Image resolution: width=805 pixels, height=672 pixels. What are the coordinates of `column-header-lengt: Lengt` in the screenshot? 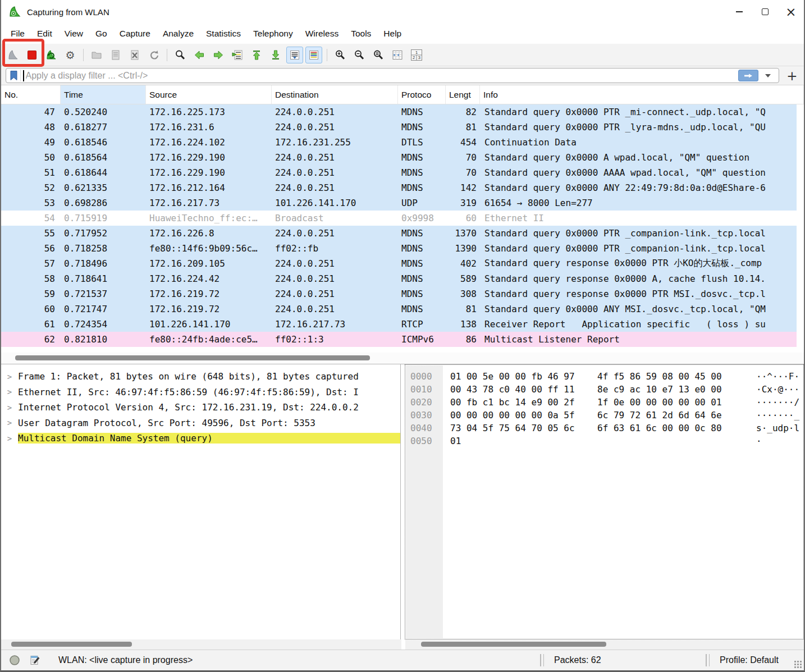 It's located at (463, 94).